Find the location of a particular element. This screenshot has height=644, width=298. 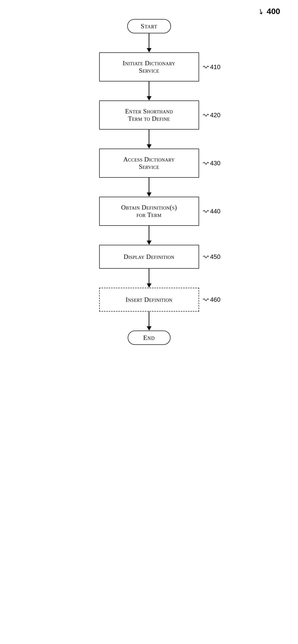

step-460-number: 460 is located at coordinates (212, 300).